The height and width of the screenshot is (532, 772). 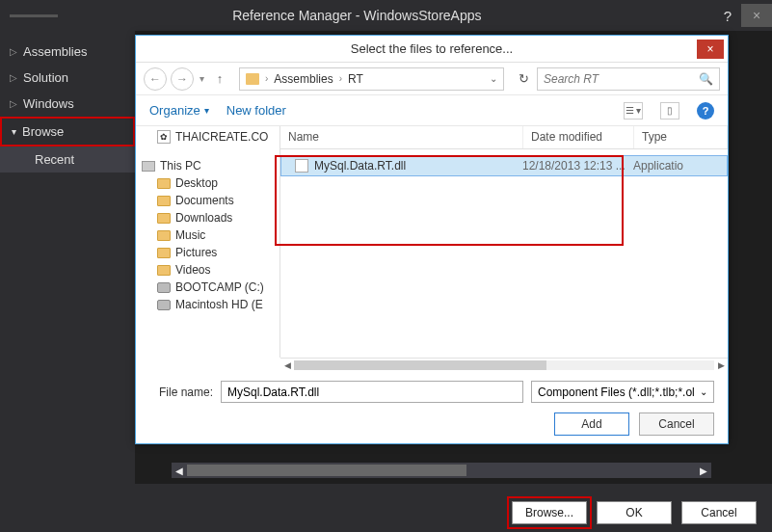 I want to click on nav-forward-button: →, so click(x=182, y=79).